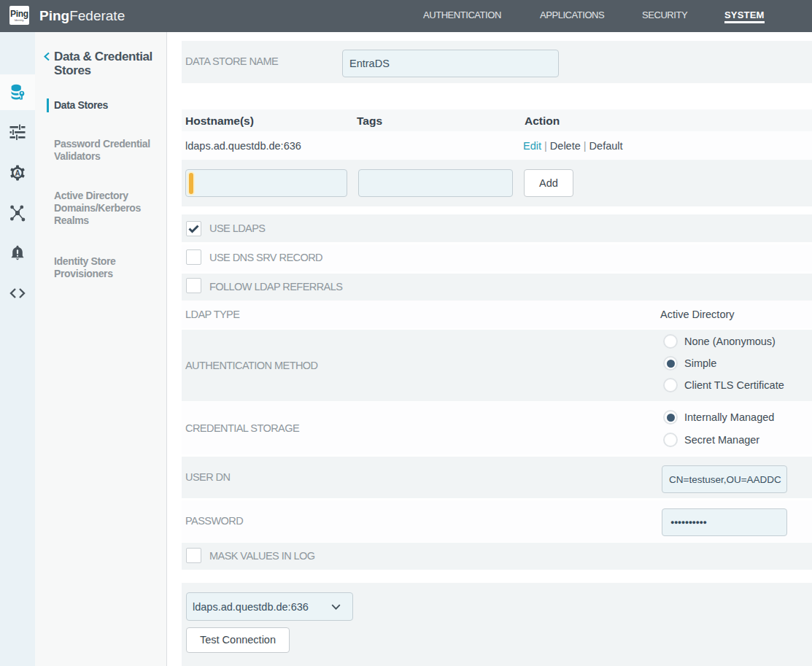 The image size is (812, 666). I want to click on svg-text: A, so click(18, 174).